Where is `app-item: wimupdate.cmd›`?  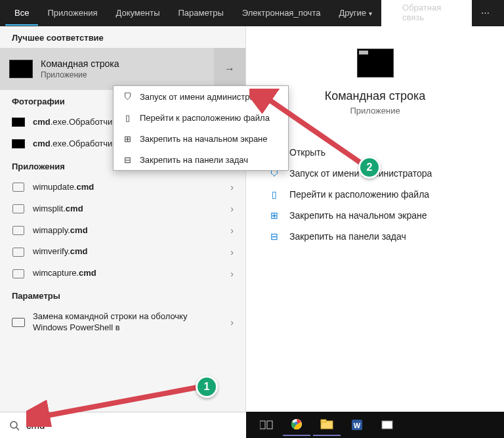
app-item: wimupdate.cmd› is located at coordinates (123, 188).